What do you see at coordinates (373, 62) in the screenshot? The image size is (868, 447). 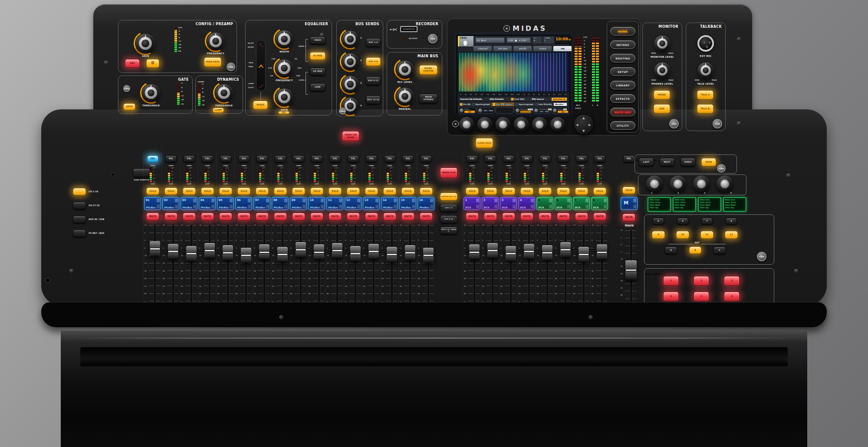 I see `bus-bank-button: BUS 5-8` at bounding box center [373, 62].